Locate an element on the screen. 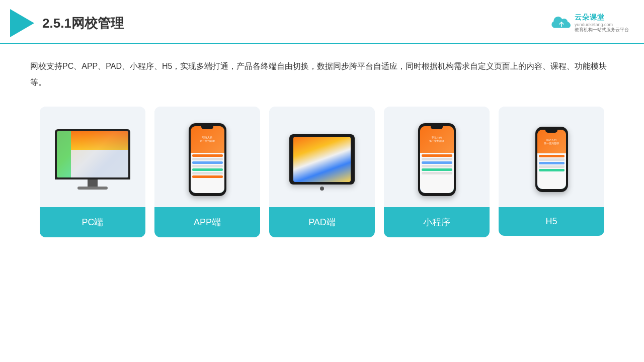 The width and height of the screenshot is (644, 362). header-left: 2.5.1网校管理 is located at coordinates (67, 23).